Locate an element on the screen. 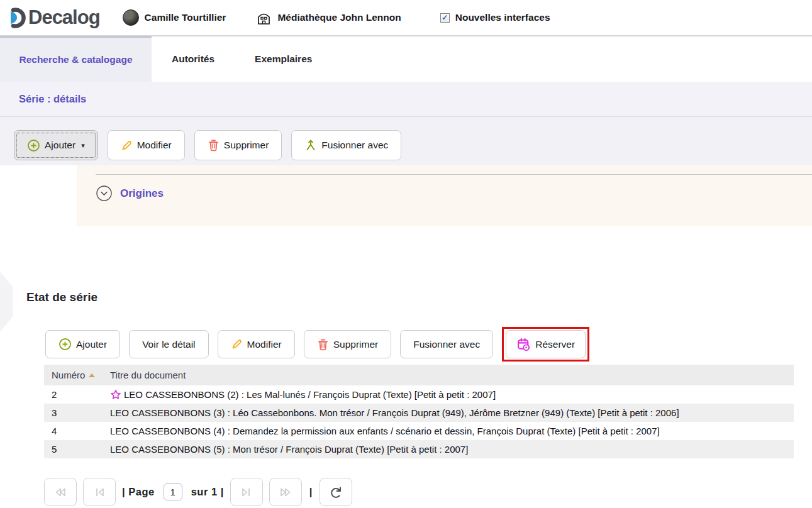 This screenshot has width=812, height=508. row-titre-text: LEO CASSEBONBONS (3) : Léo Cassebonbons.… is located at coordinates (395, 412).